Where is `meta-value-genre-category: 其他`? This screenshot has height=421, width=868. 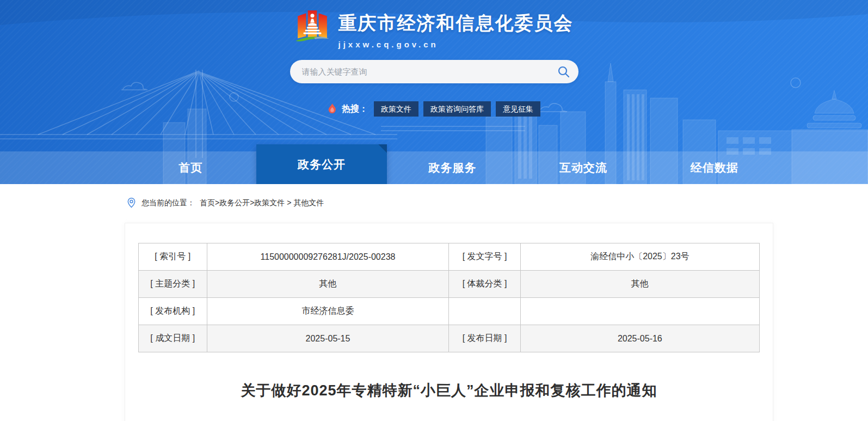
meta-value-genre-category: 其他 is located at coordinates (640, 284).